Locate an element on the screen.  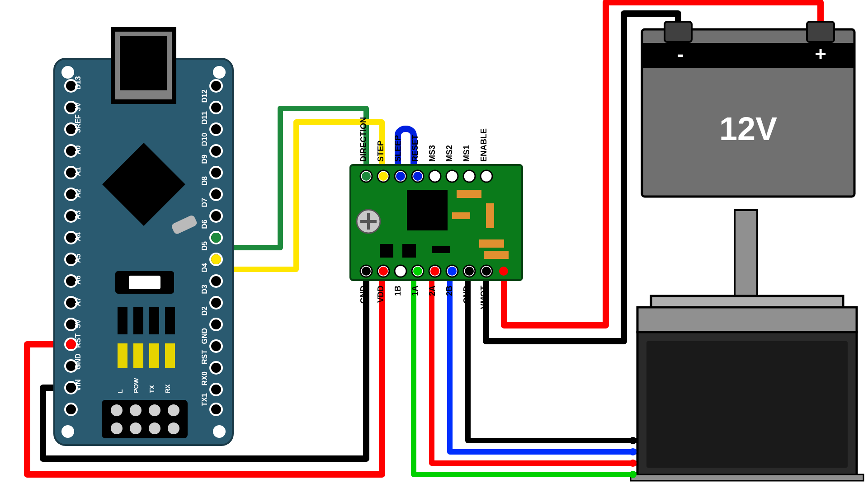
svg-text: 2B is located at coordinates (449, 291).